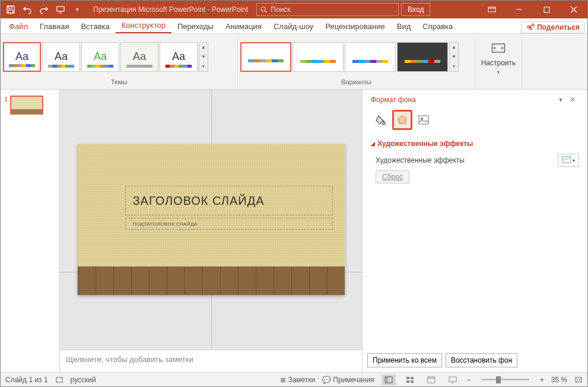  Describe the element at coordinates (61, 57) in the screenshot. I see `theme-thumb-2: Aa` at that location.